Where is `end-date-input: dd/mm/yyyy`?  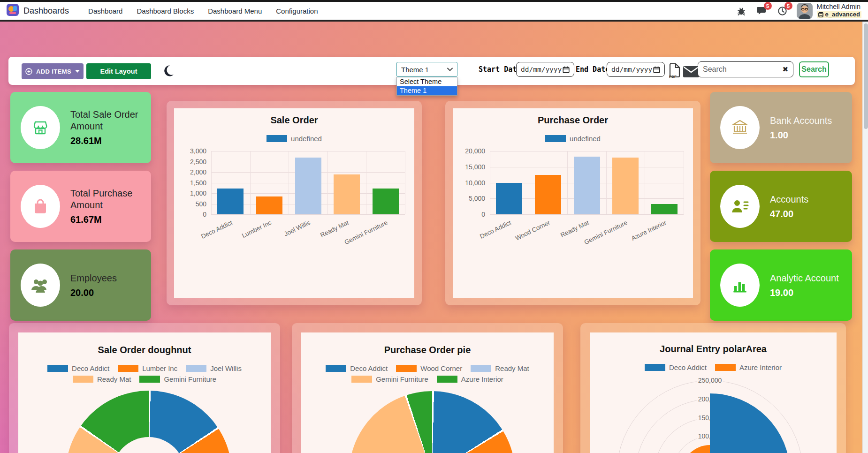 end-date-input: dd/mm/yyyy is located at coordinates (636, 69).